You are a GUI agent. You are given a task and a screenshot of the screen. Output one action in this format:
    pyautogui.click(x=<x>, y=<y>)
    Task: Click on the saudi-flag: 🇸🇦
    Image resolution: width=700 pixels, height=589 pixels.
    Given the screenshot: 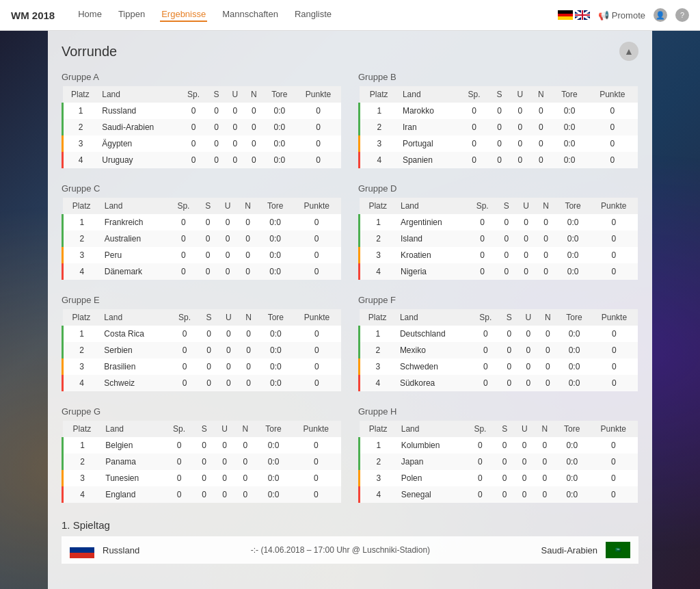 What is the action you would take?
    pyautogui.click(x=618, y=550)
    